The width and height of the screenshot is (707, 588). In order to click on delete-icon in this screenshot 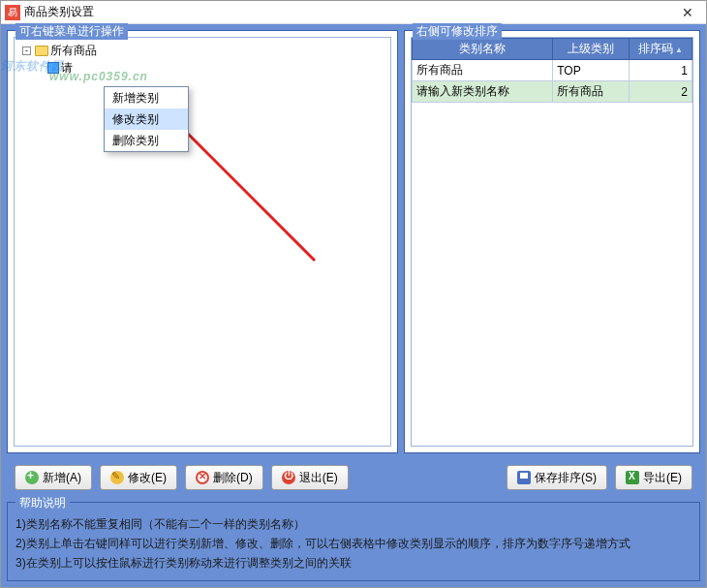, I will do `click(202, 478)`.